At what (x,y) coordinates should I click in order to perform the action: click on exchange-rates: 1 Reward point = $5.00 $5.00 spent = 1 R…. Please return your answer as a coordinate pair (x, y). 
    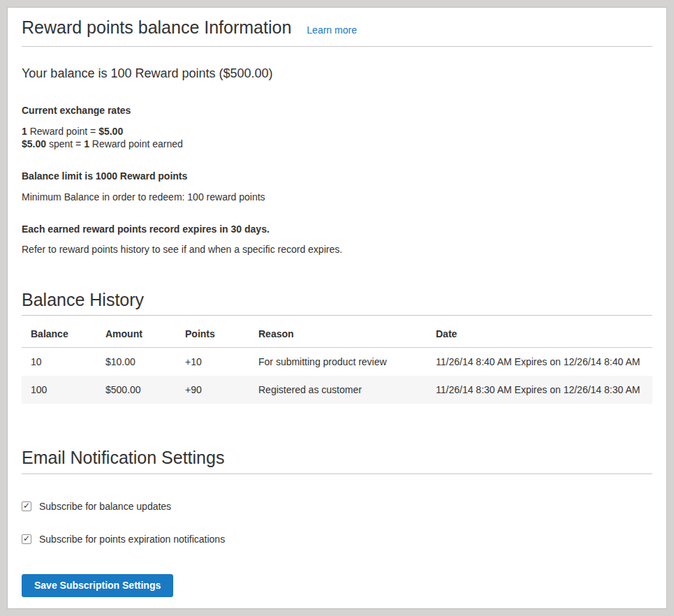
    Looking at the image, I should click on (337, 138).